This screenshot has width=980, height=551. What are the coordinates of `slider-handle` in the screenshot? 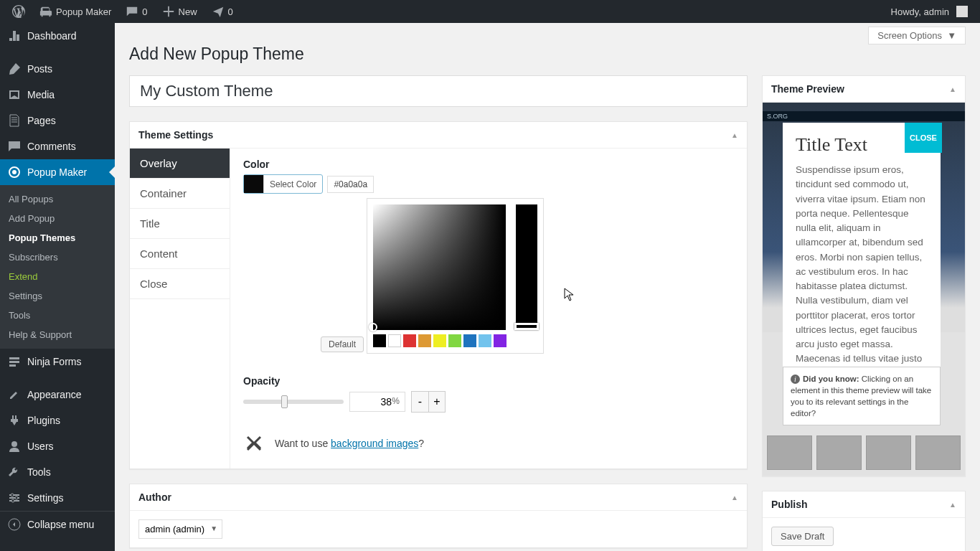 It's located at (284, 402).